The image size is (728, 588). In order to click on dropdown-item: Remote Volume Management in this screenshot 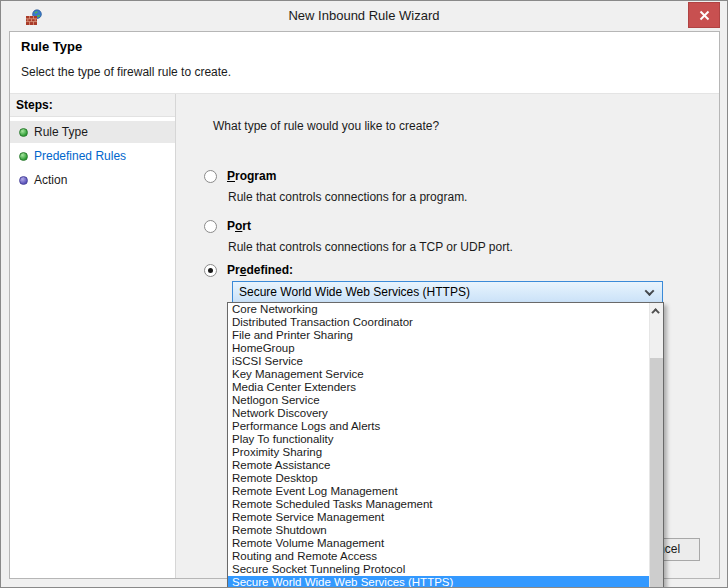, I will do `click(446, 544)`.